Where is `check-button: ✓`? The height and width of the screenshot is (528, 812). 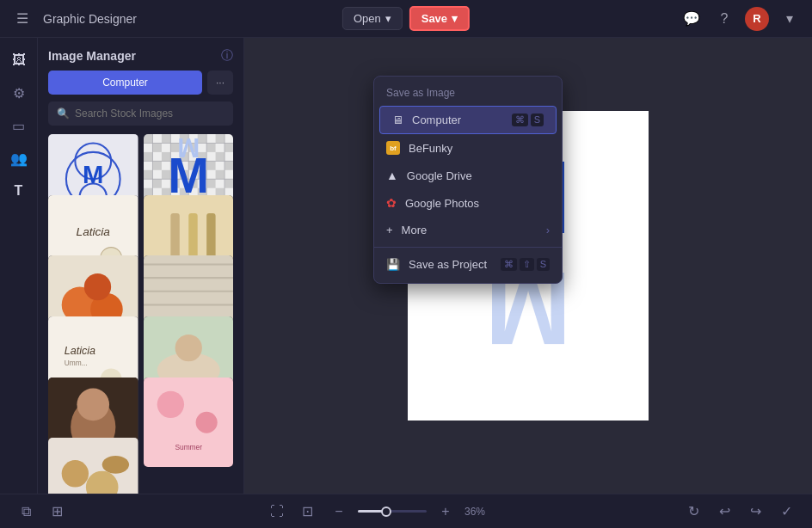 check-button: ✓ is located at coordinates (786, 512).